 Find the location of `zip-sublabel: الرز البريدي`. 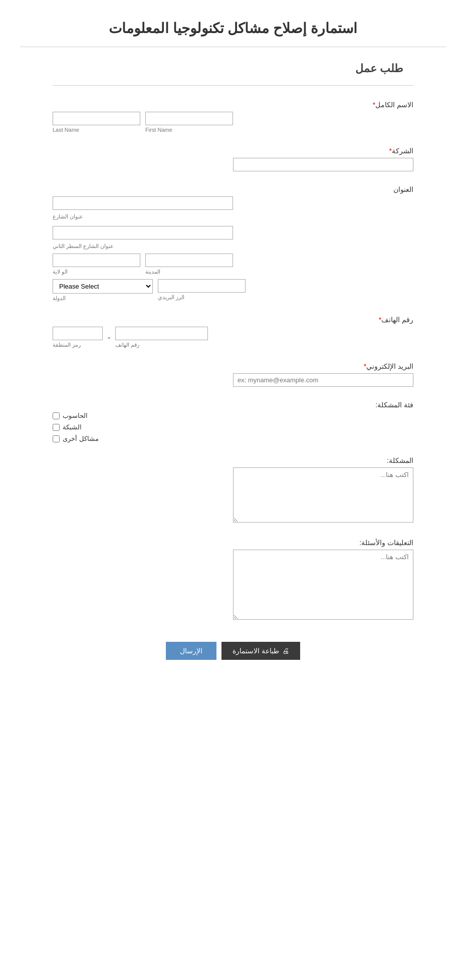

zip-sublabel: الرز البريدي is located at coordinates (171, 298).